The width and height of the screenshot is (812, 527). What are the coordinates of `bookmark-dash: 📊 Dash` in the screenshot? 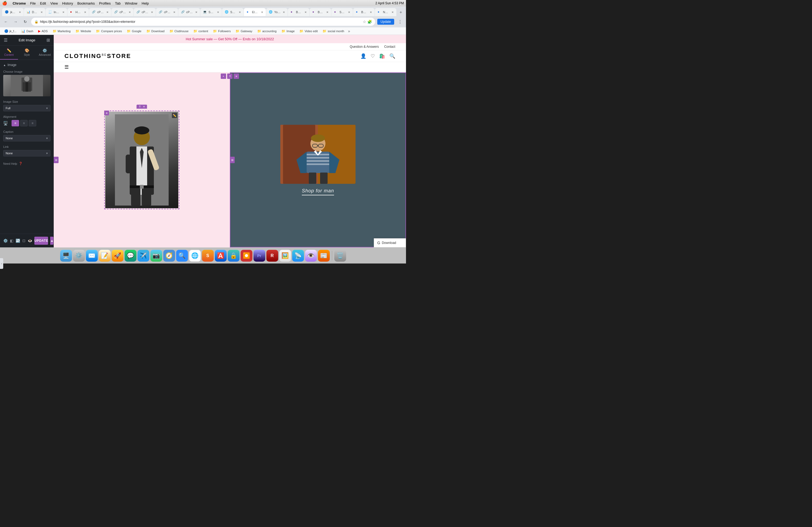 It's located at (27, 31).